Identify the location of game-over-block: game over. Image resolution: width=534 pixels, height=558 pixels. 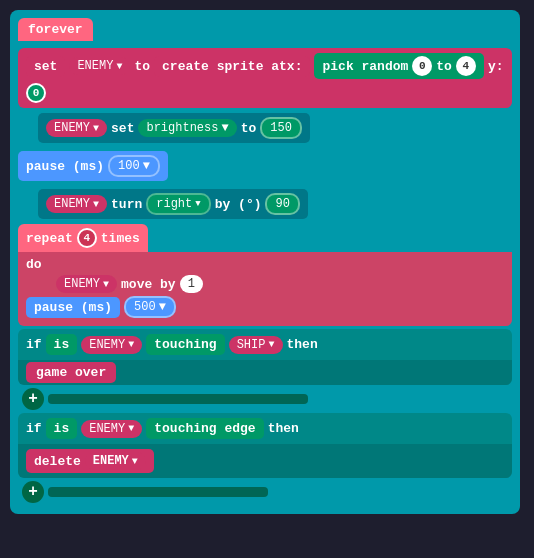
(71, 372).